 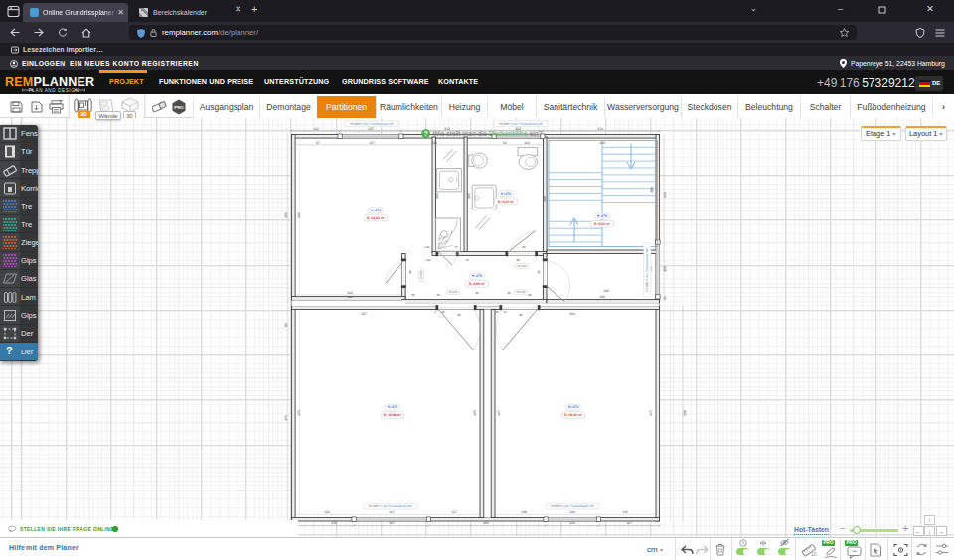 What do you see at coordinates (376, 210) in the screenshot?
I see `svg-text: H=276` at bounding box center [376, 210].